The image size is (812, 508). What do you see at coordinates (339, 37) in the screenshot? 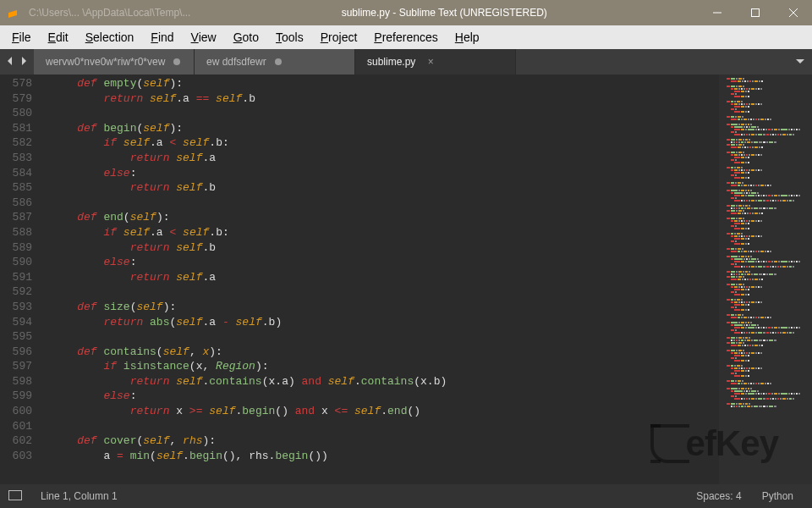
I see `menu-project: Project` at bounding box center [339, 37].